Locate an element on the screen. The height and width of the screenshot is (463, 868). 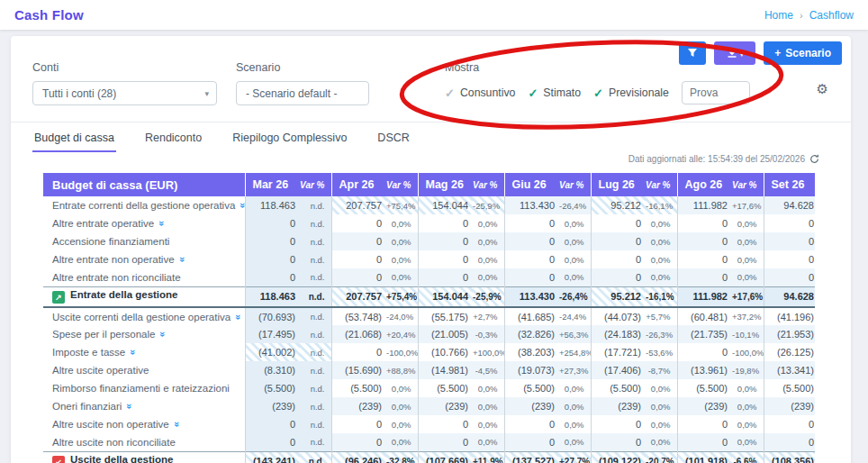
value-cell: 118.463 is located at coordinates (272, 205).